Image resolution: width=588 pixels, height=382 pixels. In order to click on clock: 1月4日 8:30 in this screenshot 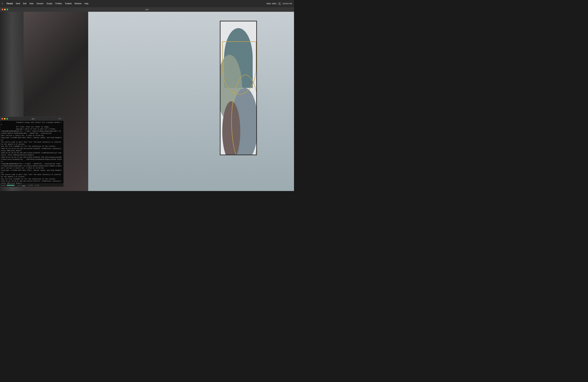, I will do `click(287, 4)`.